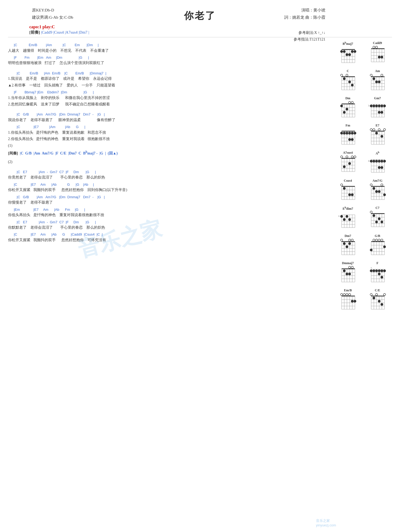 This screenshot has width=400, height=532. What do you see at coordinates (363, 177) in the screenshot?
I see `chord-diagrams: Bbmaj7Cadd9CAmDmGm73FmE7A7sus4Ab4Csus4Am…` at bounding box center [363, 177].